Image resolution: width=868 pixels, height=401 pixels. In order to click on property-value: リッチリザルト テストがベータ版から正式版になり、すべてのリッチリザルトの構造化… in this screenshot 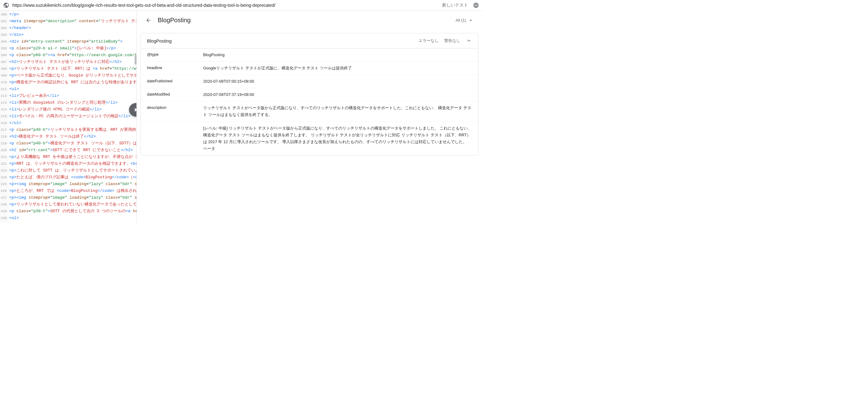, I will do `click(338, 111)`.